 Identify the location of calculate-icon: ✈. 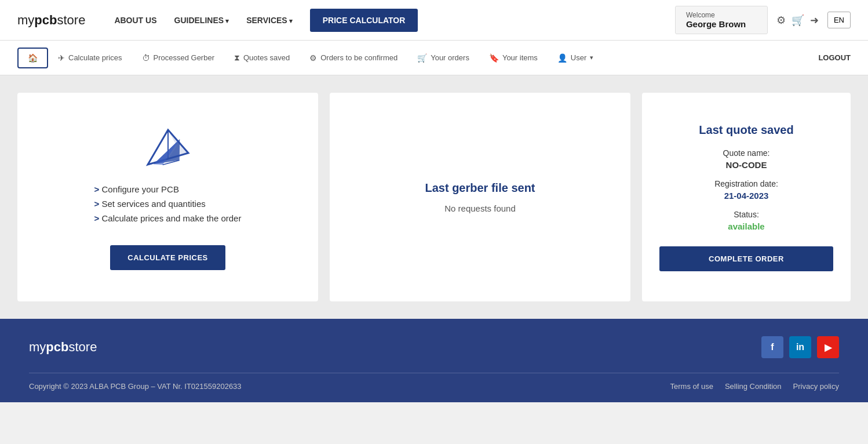
(61, 58).